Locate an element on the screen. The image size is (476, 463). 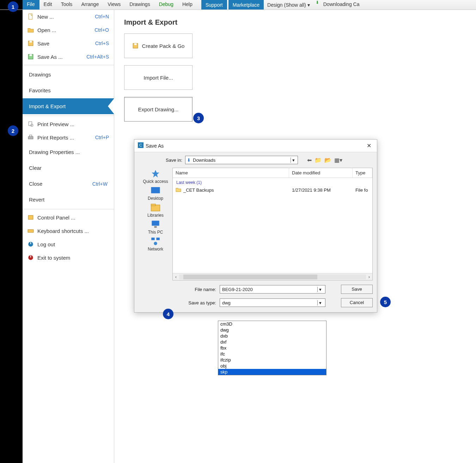
new-folder-icon: 📂 is located at coordinates (328, 160).